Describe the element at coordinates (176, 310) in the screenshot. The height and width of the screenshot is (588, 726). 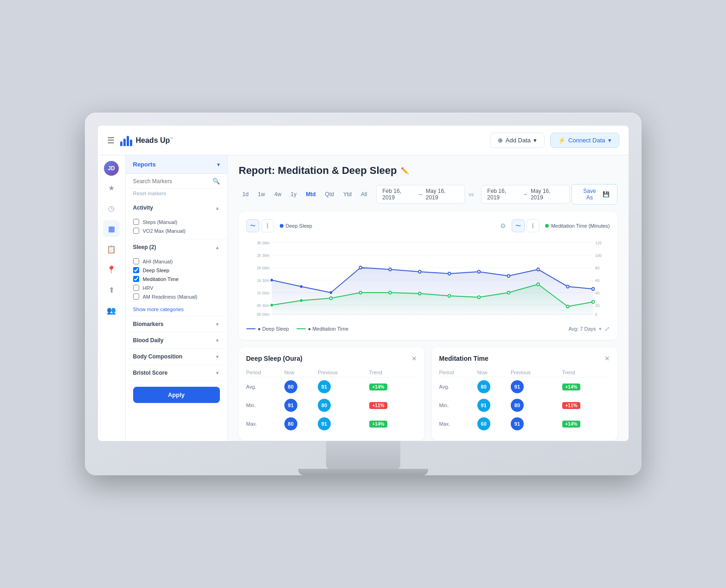
I see `show-more-categories-link: Show more categories` at that location.